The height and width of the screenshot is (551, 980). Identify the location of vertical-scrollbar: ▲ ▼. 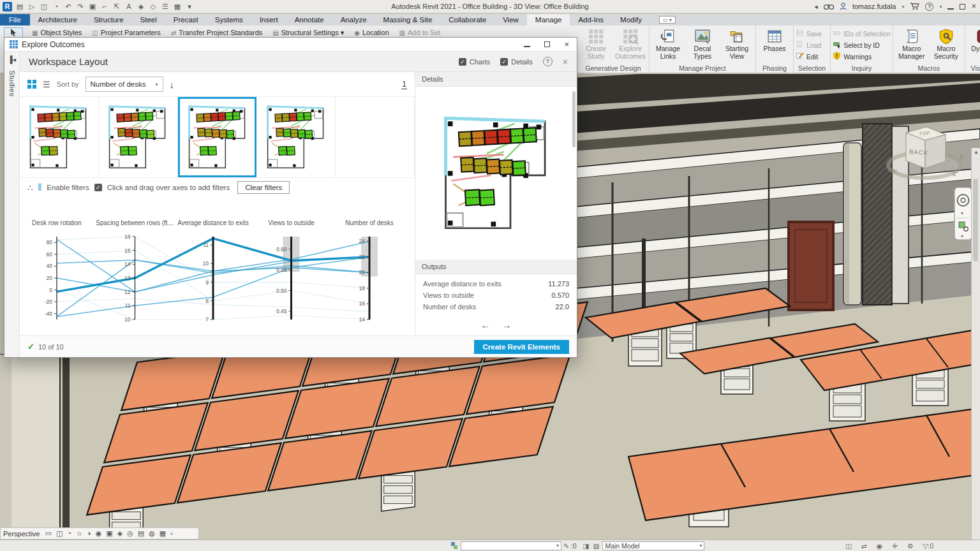
(976, 349).